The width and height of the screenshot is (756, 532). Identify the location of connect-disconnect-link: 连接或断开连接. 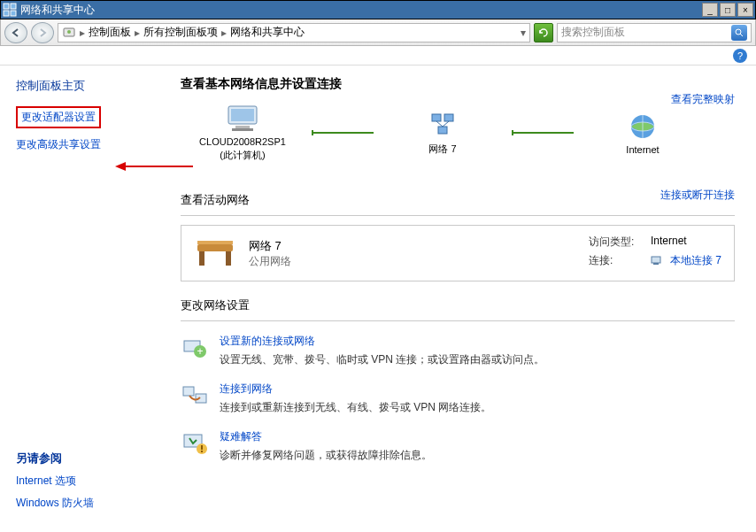
(698, 195).